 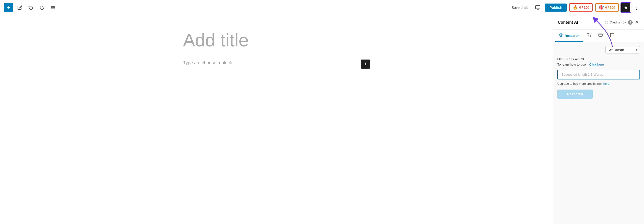 I want to click on upgrade-text-before: Upgrade to buy more credits from, so click(x=580, y=84).